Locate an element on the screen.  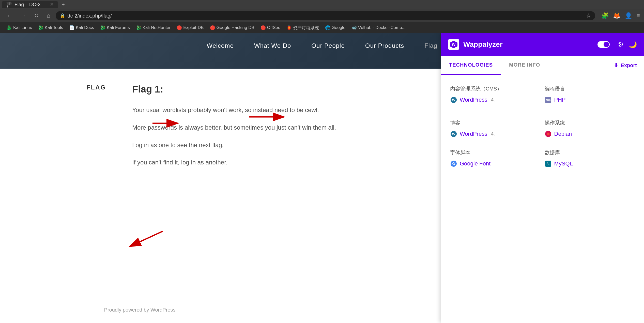
reload-button: ↻ is located at coordinates (36, 16).